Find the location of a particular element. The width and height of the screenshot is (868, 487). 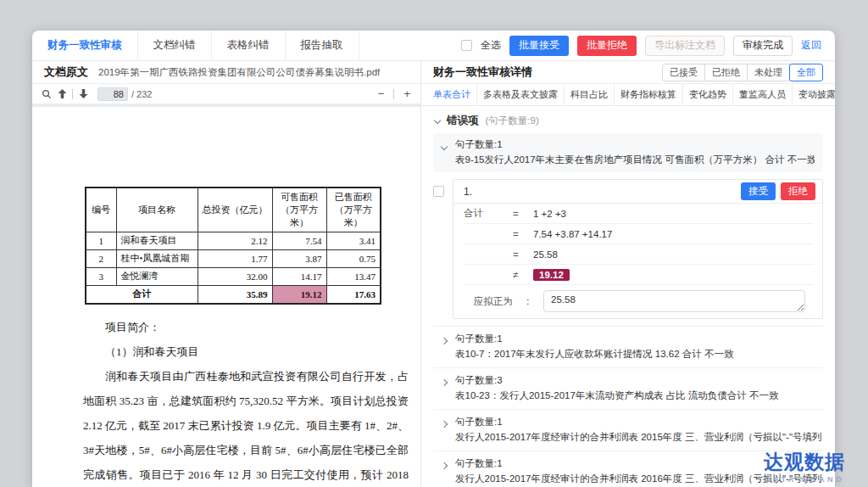

zoom-out-button: − is located at coordinates (381, 93).